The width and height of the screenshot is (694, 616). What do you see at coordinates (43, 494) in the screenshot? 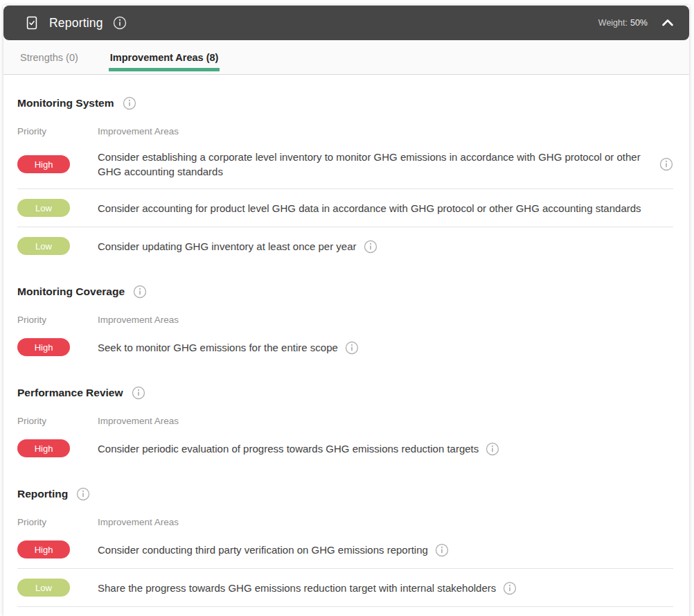
I see `category-title: Reporting` at bounding box center [43, 494].